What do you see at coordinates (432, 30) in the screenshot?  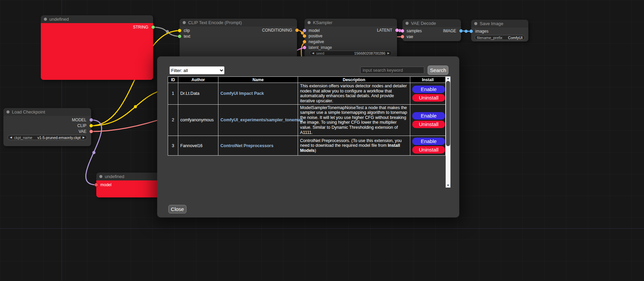 I see `node-vae-decode: VAE Decode samples vae IMAGE` at bounding box center [432, 30].